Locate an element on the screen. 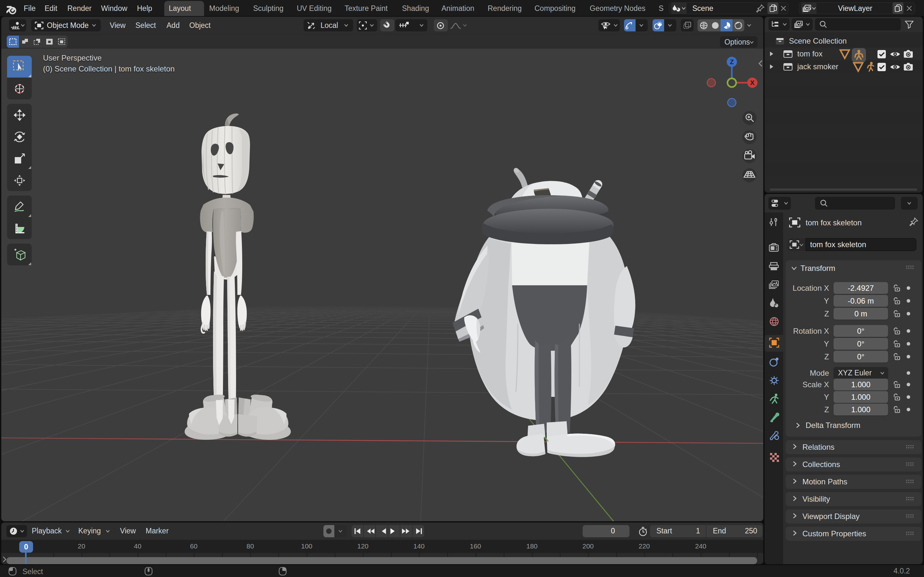  svg-text: X is located at coordinates (752, 82).